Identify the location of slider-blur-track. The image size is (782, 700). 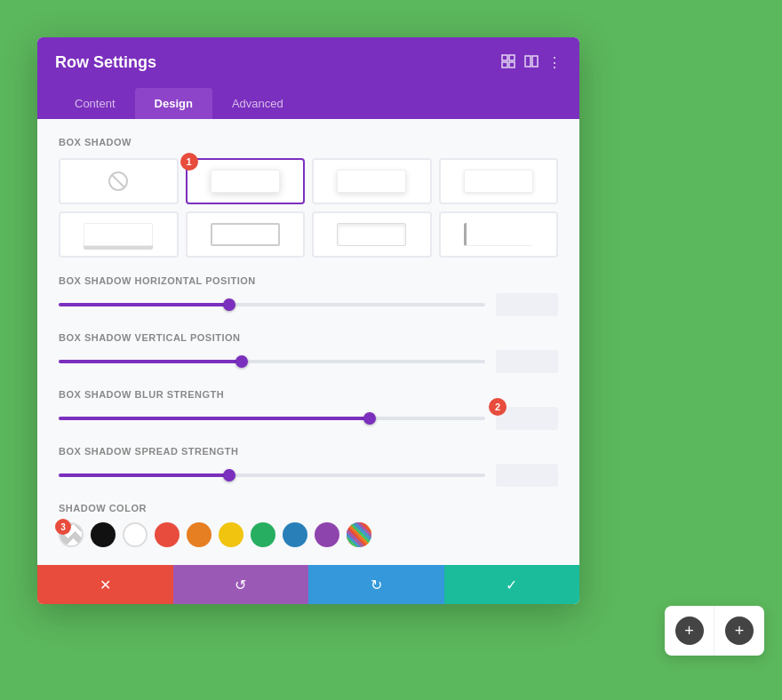
(272, 418).